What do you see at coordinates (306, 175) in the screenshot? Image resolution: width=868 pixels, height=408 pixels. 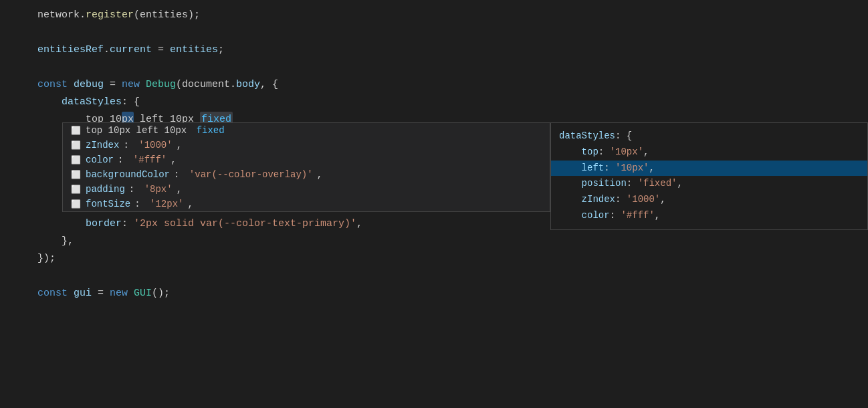 I see `autocomplete-item-bgcolor: ⬜ backgroundColor: 'var(--color-overlay)…` at bounding box center [306, 175].